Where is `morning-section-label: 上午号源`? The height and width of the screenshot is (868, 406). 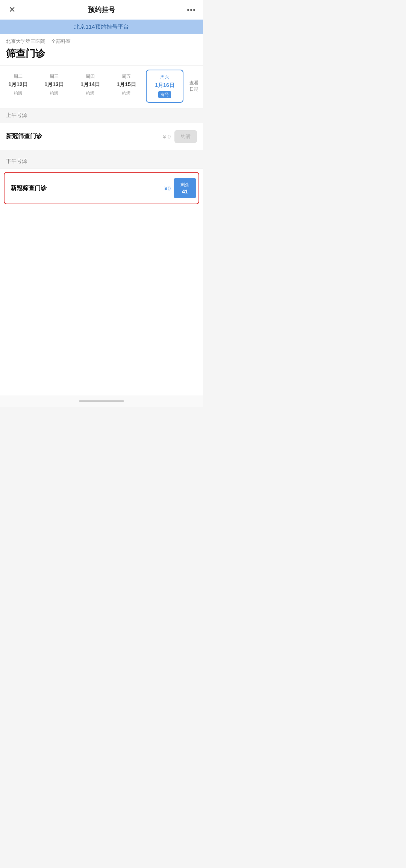 morning-section-label: 上午号源 is located at coordinates (102, 116).